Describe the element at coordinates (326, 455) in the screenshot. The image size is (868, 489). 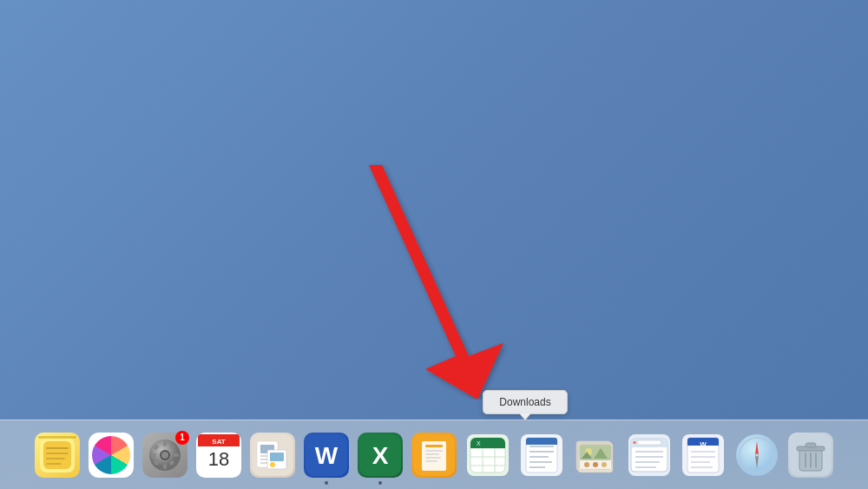
I see `dock-item-word: W` at that location.